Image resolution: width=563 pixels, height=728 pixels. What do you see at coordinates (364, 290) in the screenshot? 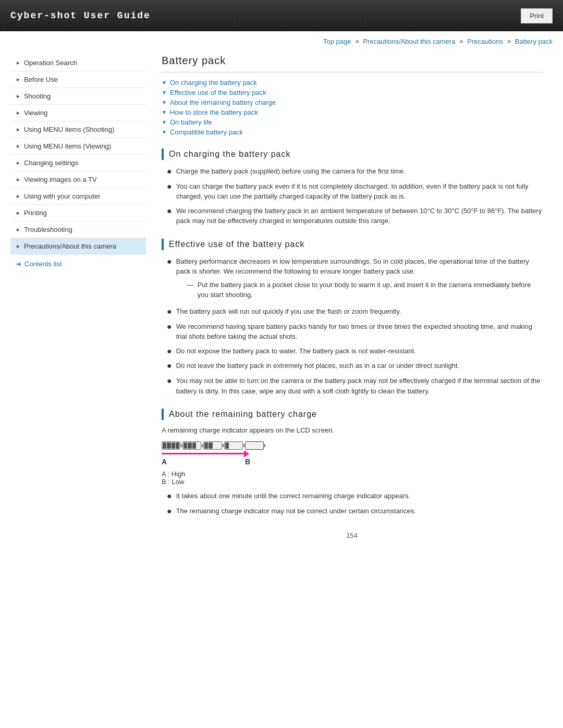
I see `effective-sub-1: — Put the battery pack in a pocket close…` at bounding box center [364, 290].